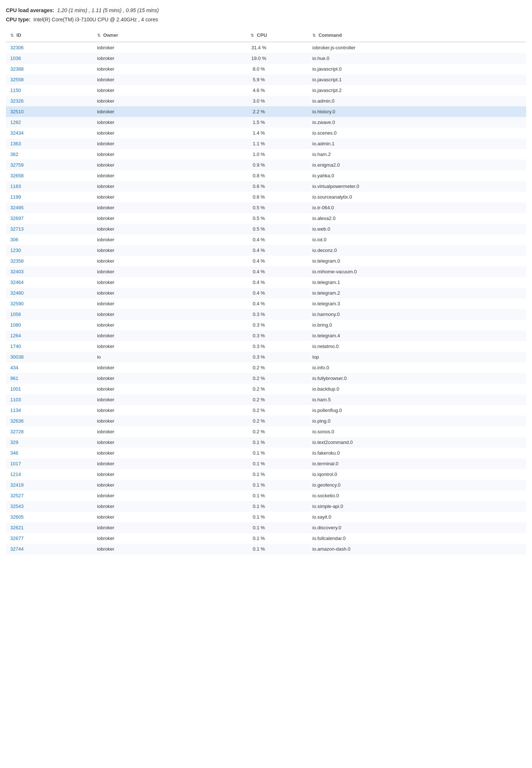 The width and height of the screenshot is (532, 768). Describe the element at coordinates (49, 261) in the screenshot. I see `cell-id: 32358` at that location.